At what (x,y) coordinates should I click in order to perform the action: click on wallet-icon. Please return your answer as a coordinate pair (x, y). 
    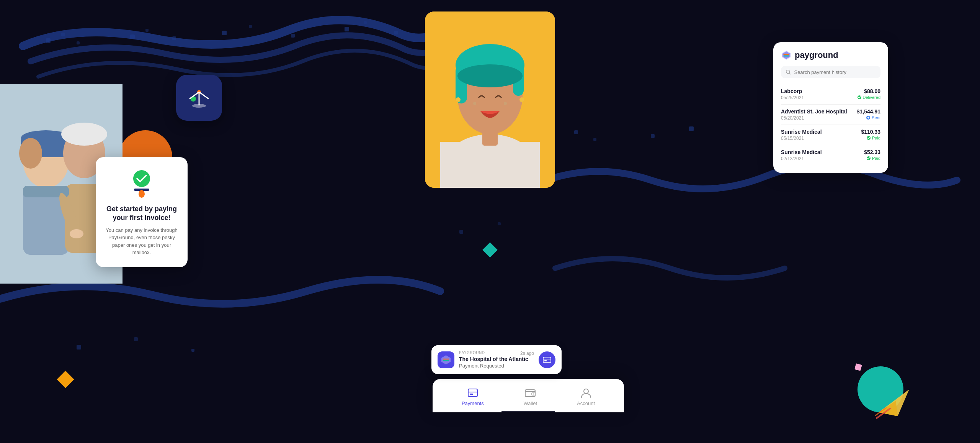
    Looking at the image, I should click on (530, 393).